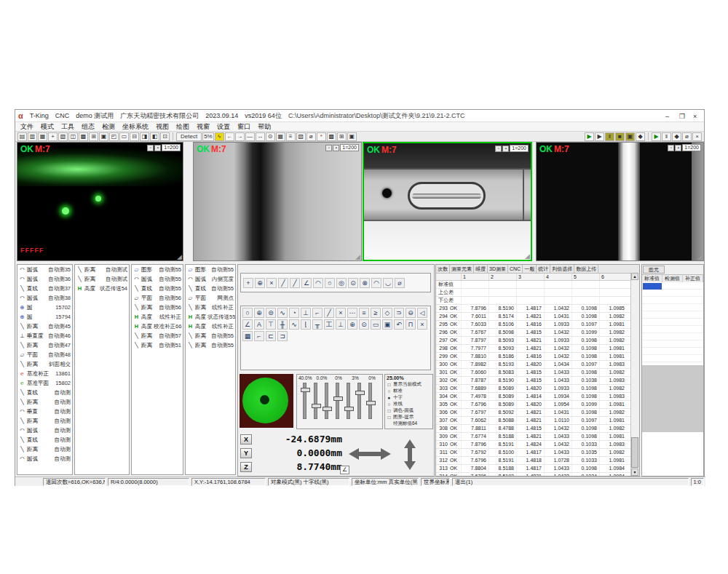 The width and height of the screenshot is (728, 574). I want to click on construct-tool-icon: ⊙, so click(364, 324).